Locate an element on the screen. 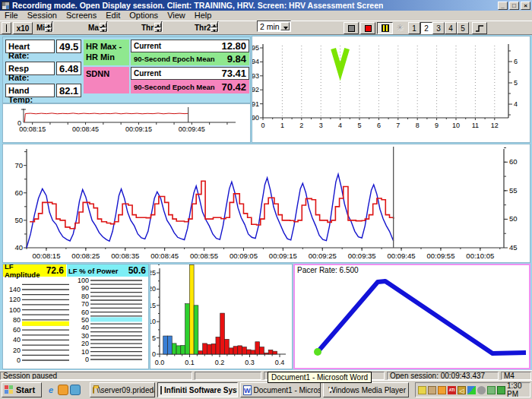  gray-square-icon is located at coordinates (351, 29).